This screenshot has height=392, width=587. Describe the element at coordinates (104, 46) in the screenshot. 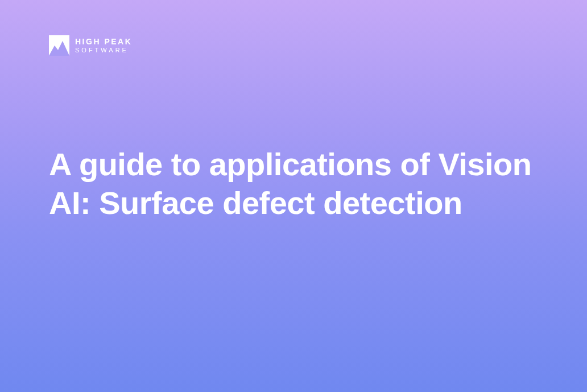

I see `brand-text: HIGH PEAK SOFTWARE` at that location.